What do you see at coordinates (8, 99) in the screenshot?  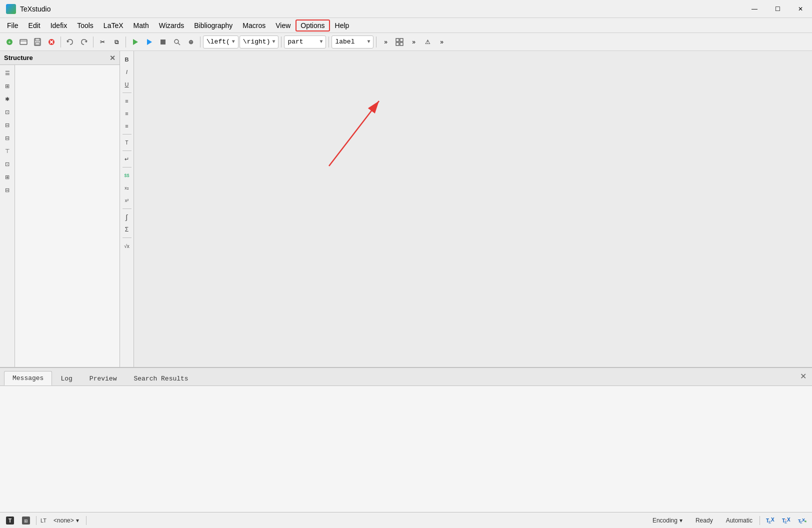 I see `structure-icon-3: ✱` at bounding box center [8, 99].